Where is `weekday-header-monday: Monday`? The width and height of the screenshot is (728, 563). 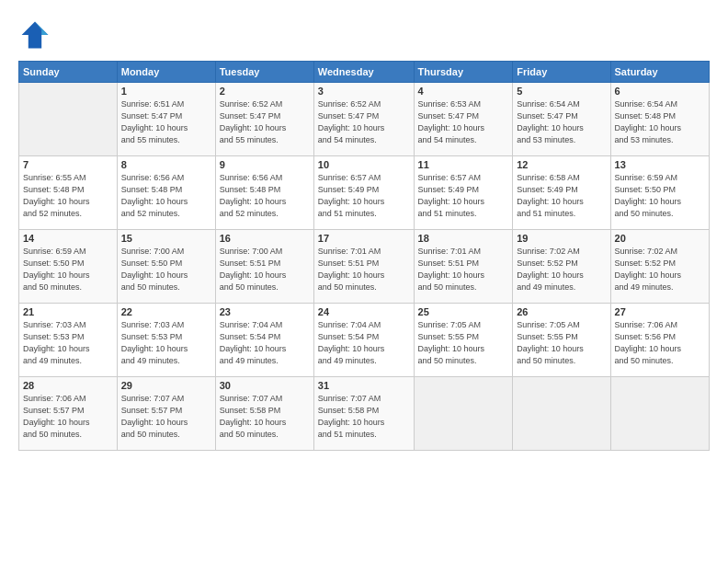
weekday-header-monday: Monday is located at coordinates (165, 72).